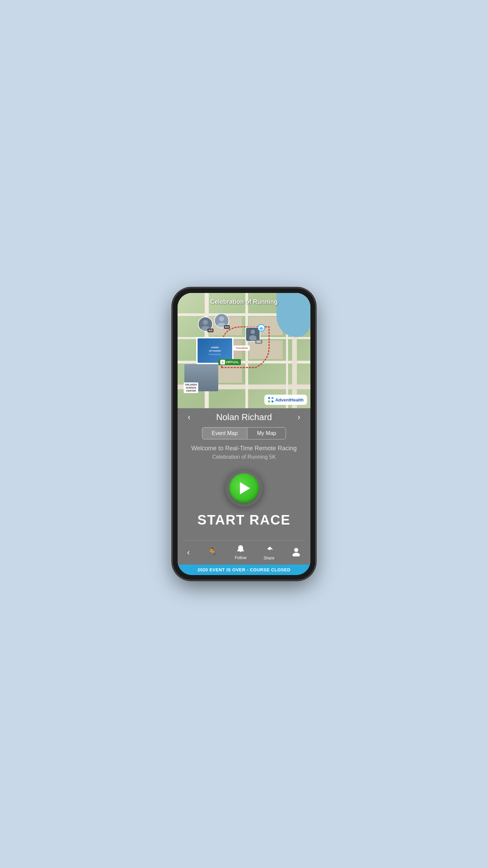  What do you see at coordinates (230, 362) in the screenshot?
I see `virtual-badge: 3 VIRTUAL` at bounding box center [230, 362].